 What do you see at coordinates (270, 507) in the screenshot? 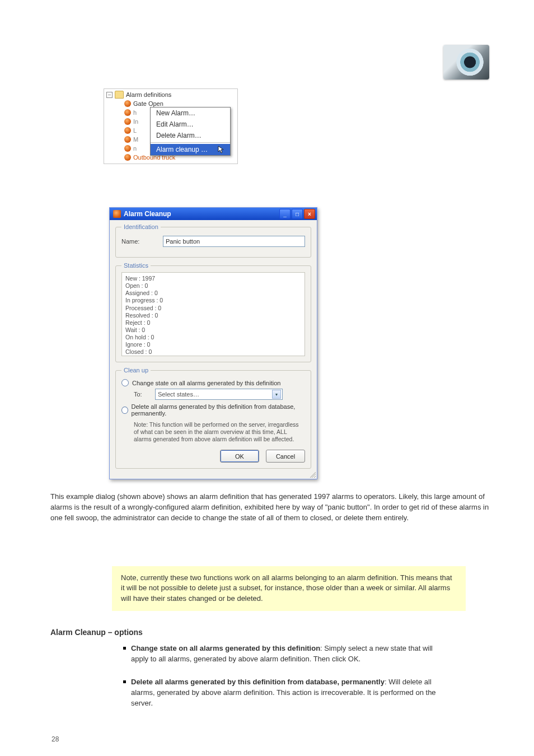
I see `paragraph: This example dialog (shown above) shows …` at bounding box center [270, 507].